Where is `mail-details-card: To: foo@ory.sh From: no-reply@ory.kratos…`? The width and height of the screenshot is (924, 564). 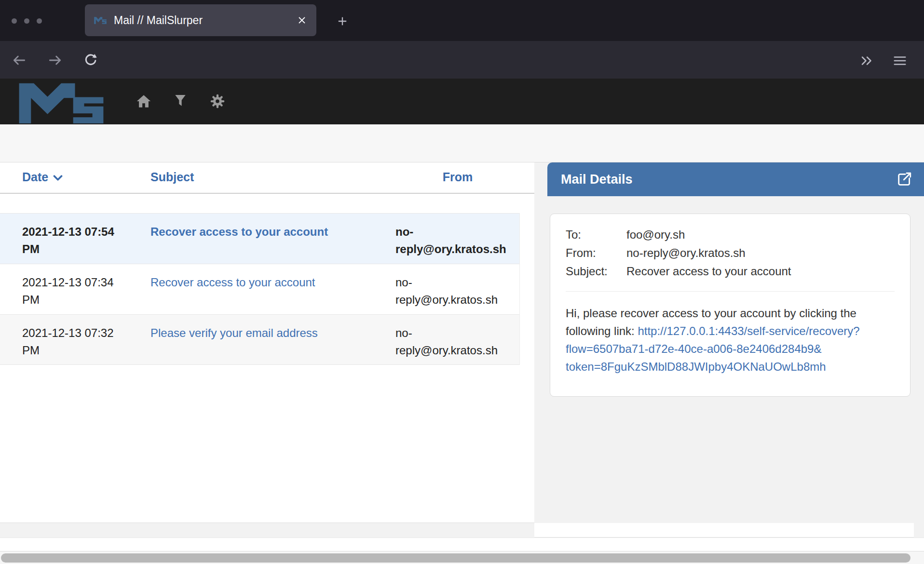
mail-details-card: To: foo@ory.sh From: no-reply@ory.kratos… is located at coordinates (730, 305).